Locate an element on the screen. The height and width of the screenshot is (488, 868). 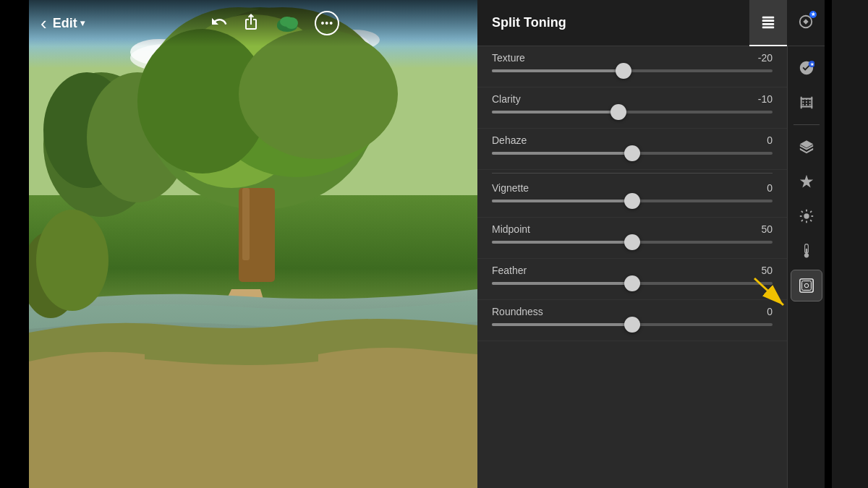
light-icon is located at coordinates (807, 216).